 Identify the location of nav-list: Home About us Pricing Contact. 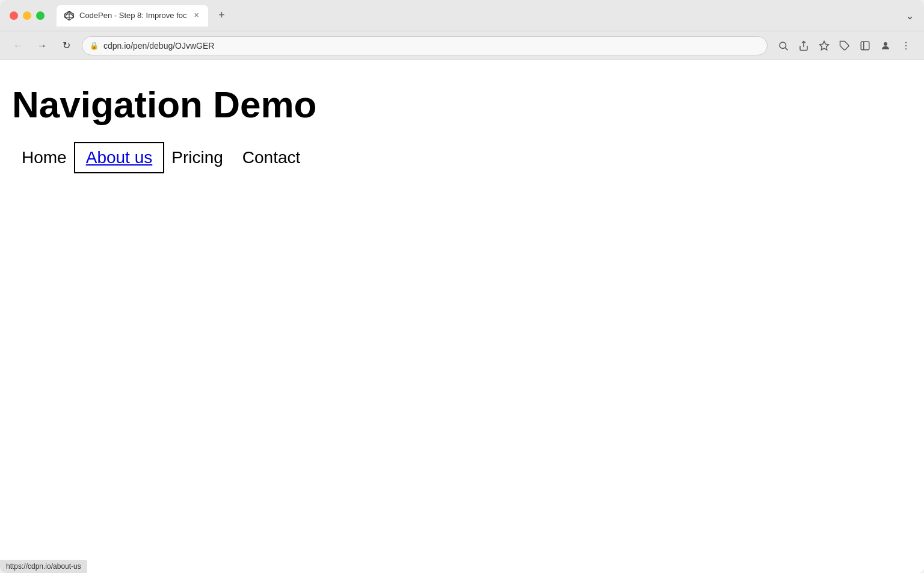
(462, 158).